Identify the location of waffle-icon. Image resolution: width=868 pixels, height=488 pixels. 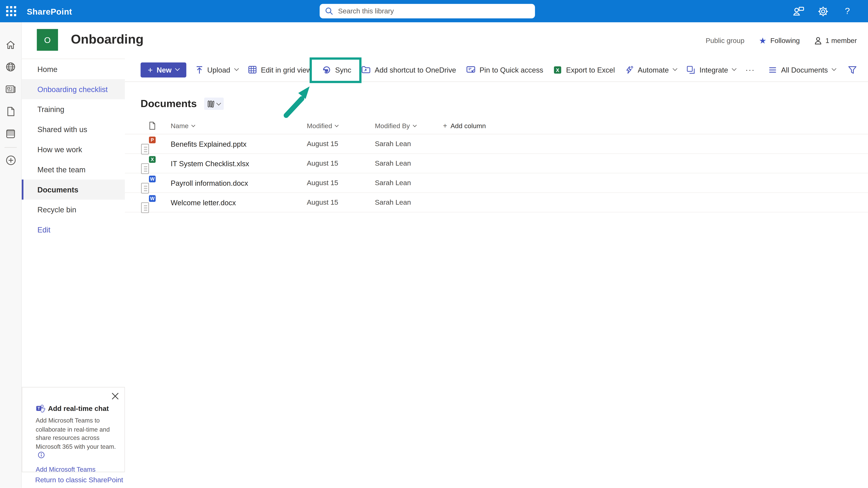
(11, 11).